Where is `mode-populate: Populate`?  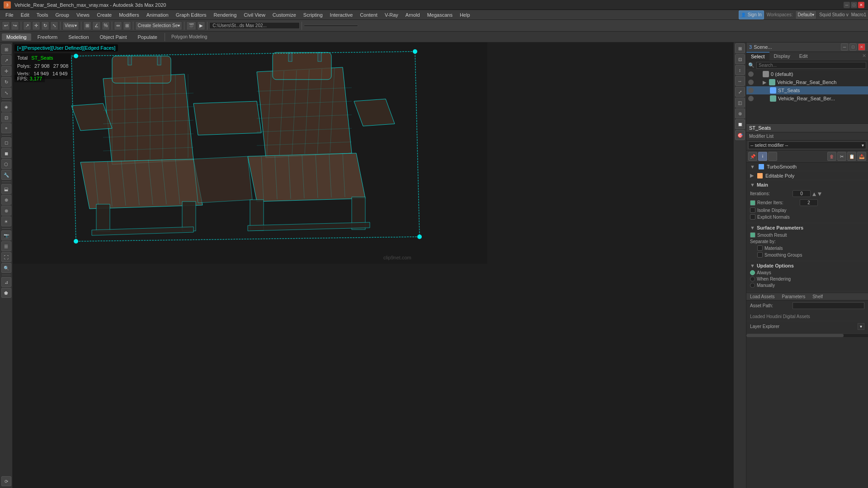
mode-populate: Populate is located at coordinates (147, 37).